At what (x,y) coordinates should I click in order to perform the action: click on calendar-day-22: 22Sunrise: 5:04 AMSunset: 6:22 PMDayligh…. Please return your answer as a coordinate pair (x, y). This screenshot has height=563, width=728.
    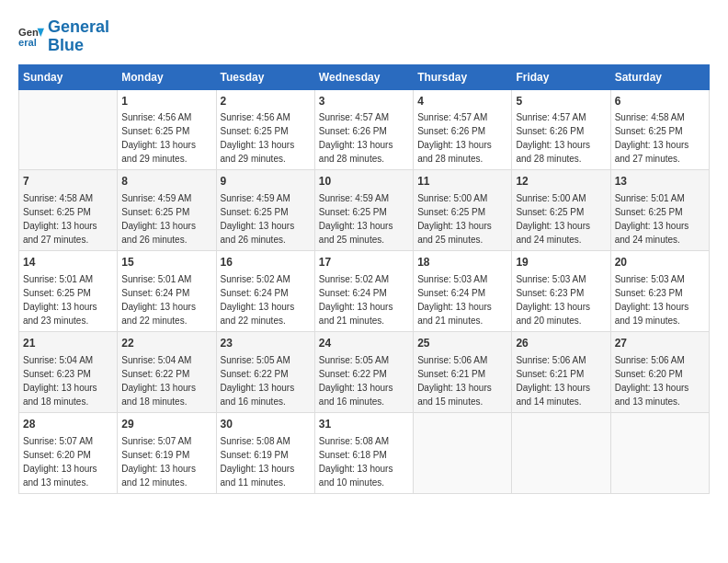
    Looking at the image, I should click on (167, 372).